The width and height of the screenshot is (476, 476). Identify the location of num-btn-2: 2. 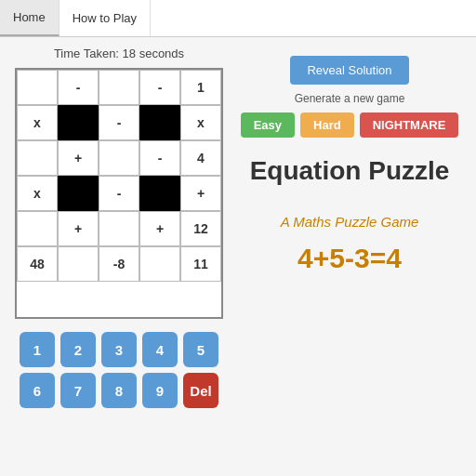
(78, 350).